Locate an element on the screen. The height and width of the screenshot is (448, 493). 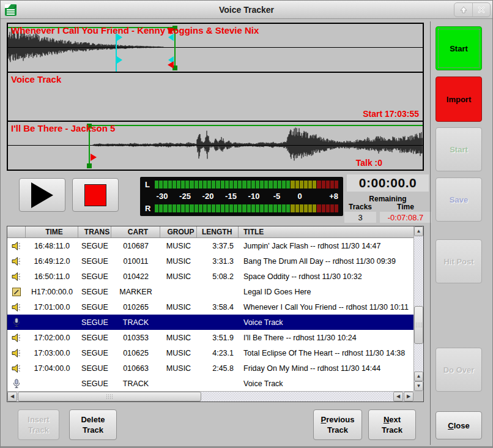
log-cell: 16:48:11.0 is located at coordinates (52, 246).